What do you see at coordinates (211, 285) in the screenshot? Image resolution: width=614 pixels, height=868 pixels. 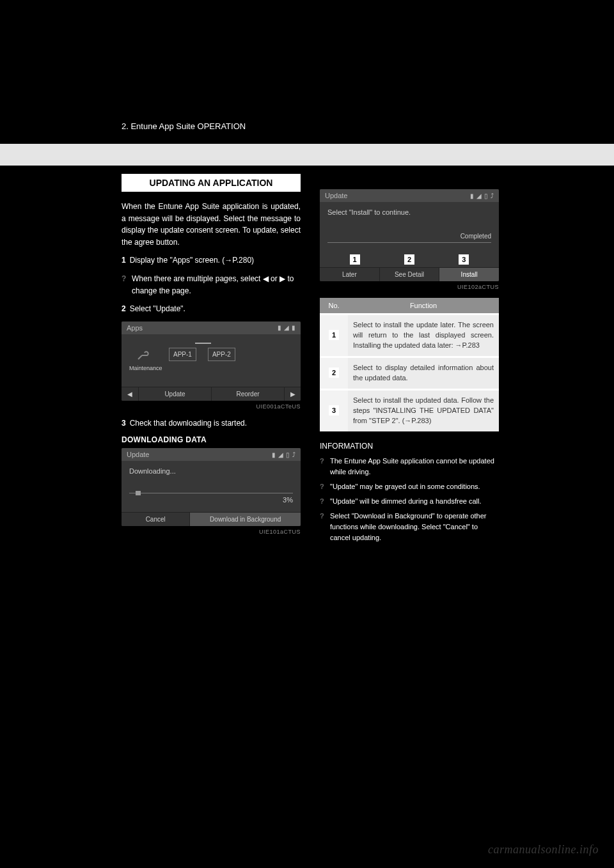 I see `bullet-multiple-pages: ? When there are multiple pages, select …` at bounding box center [211, 285].